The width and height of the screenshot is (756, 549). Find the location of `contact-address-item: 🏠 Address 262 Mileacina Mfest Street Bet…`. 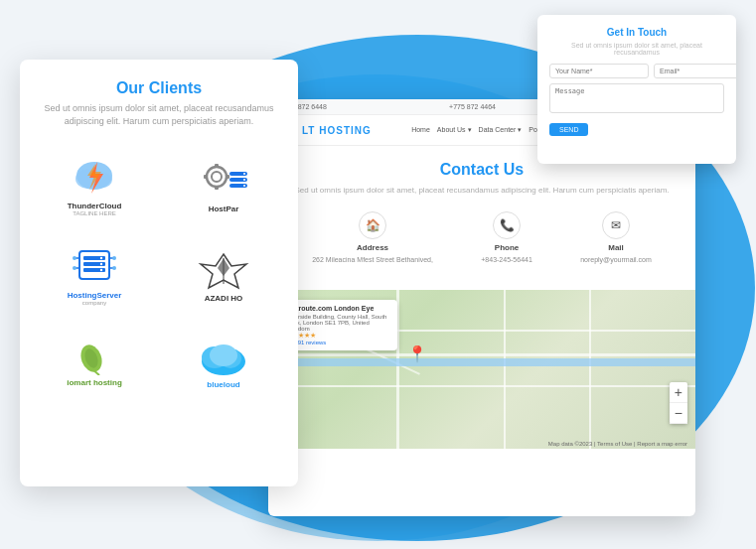

contact-address-item: 🏠 Address 262 Mileacina Mfest Street Bet… is located at coordinates (373, 237).